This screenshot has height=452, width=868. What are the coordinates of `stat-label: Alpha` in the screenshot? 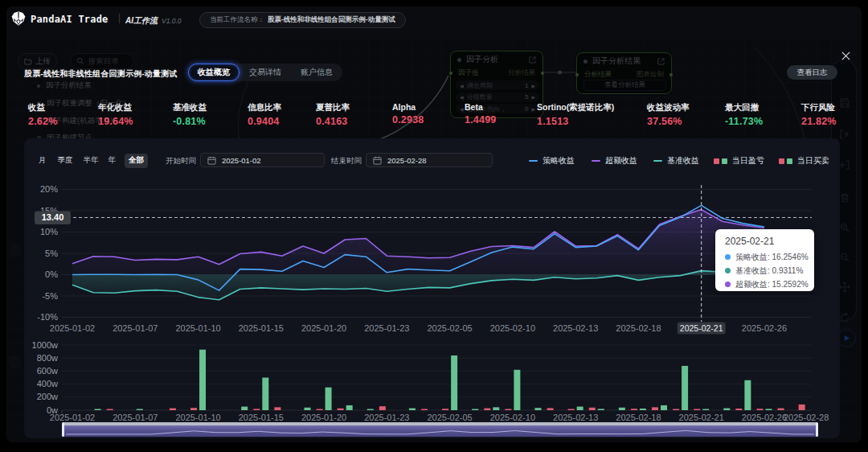 It's located at (408, 107).